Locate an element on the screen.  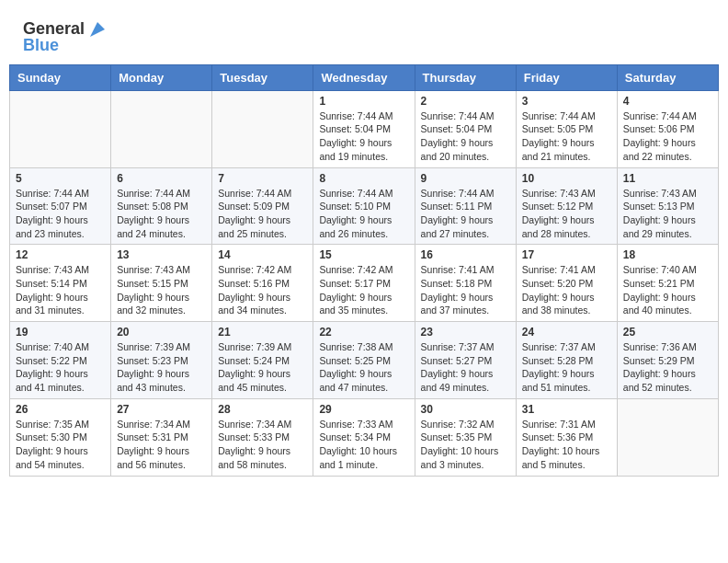
calendar-cell: 28Sunrise: 7:34 AM Sunset: 5:33 PM Dayli… is located at coordinates (263, 437).